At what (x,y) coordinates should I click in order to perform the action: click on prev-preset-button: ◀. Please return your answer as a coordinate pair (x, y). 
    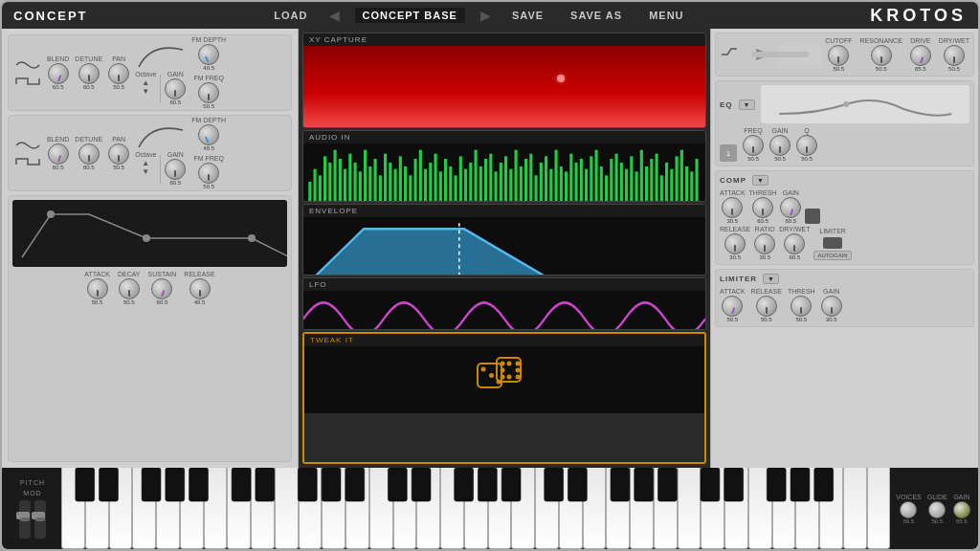
    Looking at the image, I should click on (335, 15).